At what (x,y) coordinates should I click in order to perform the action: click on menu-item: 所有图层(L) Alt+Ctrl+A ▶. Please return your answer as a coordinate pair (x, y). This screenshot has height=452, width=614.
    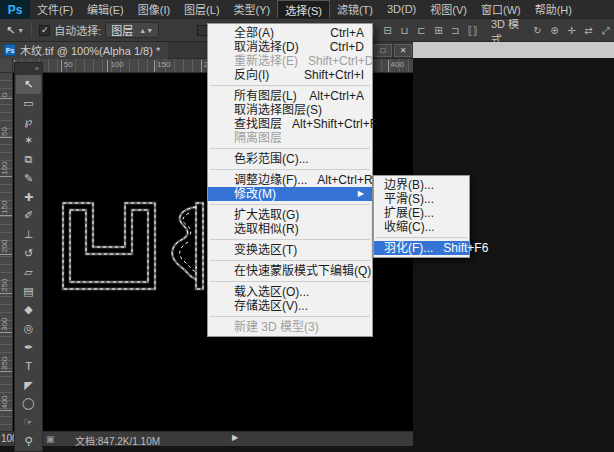
    Looking at the image, I should click on (290, 96).